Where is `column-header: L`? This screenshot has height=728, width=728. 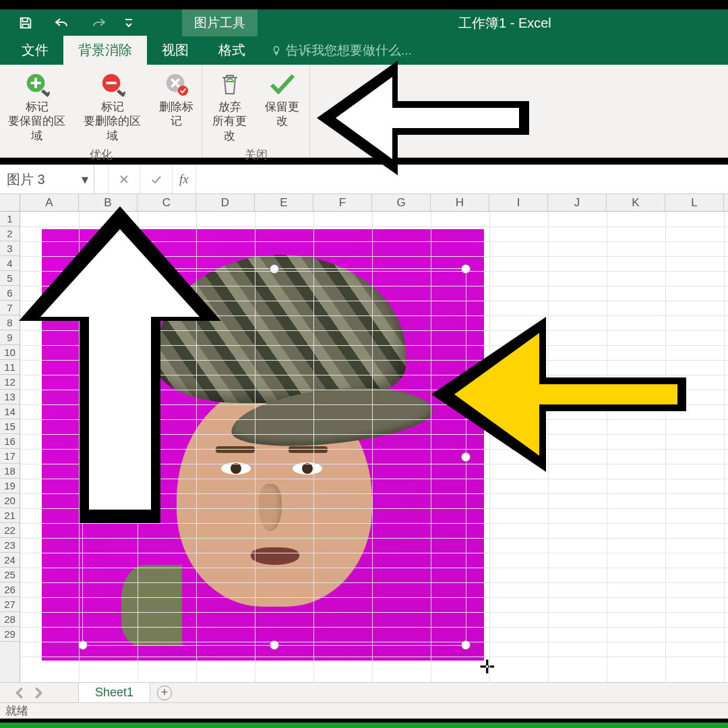 column-header: L is located at coordinates (694, 202).